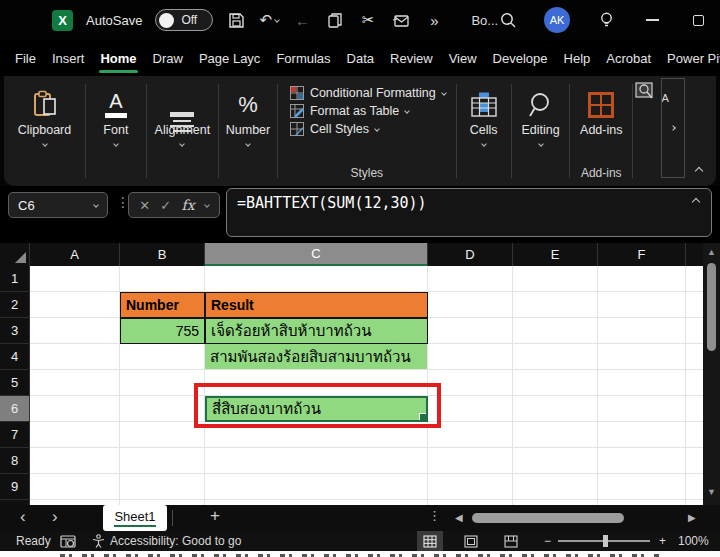  I want to click on cell-B8, so click(162, 461).